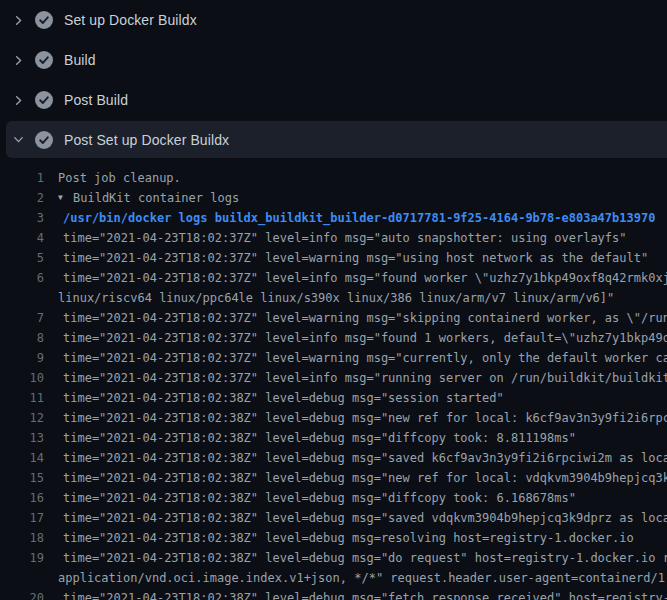 The height and width of the screenshot is (600, 667). I want to click on log-line: 16 time="2021-04-23T18:02:38Z" level=deb…, so click(334, 498).